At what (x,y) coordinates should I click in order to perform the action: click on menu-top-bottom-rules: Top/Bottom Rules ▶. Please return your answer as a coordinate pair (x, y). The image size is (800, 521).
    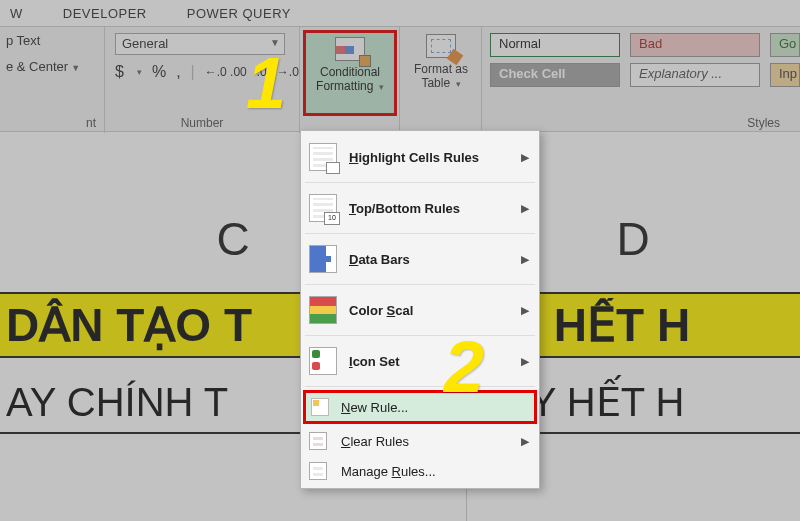
    Looking at the image, I should click on (420, 208).